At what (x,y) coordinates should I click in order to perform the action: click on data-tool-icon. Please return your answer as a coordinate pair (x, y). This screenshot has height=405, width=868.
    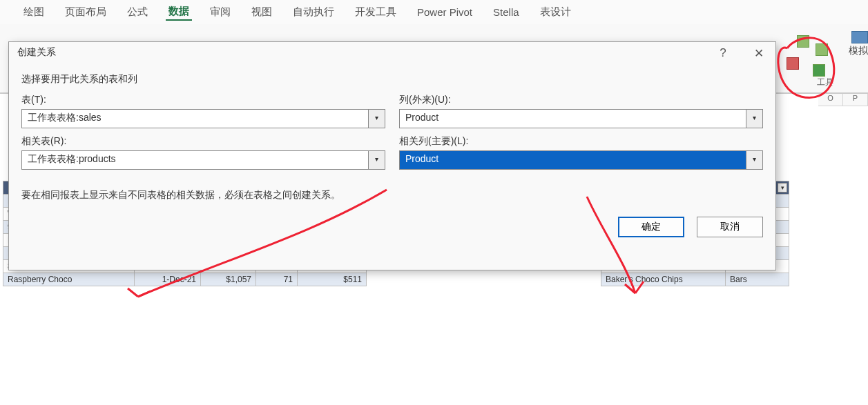
    Looking at the image, I should click on (819, 70).